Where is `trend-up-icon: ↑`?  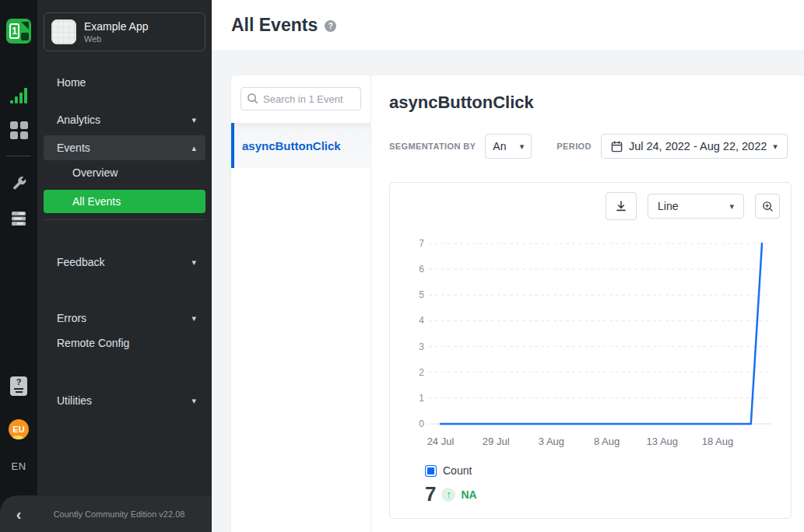 trend-up-icon: ↑ is located at coordinates (448, 495).